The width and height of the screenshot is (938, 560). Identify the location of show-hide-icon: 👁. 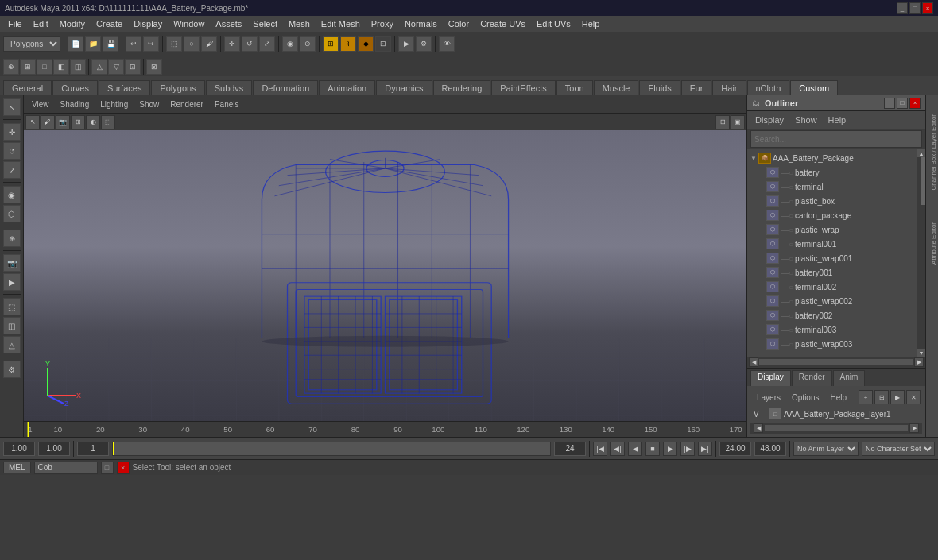
(447, 44).